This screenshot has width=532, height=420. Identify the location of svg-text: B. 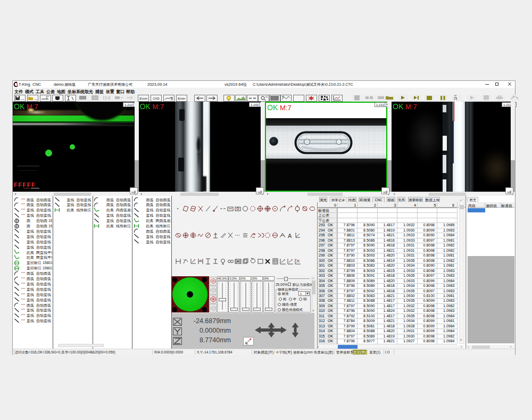
(172, 99).